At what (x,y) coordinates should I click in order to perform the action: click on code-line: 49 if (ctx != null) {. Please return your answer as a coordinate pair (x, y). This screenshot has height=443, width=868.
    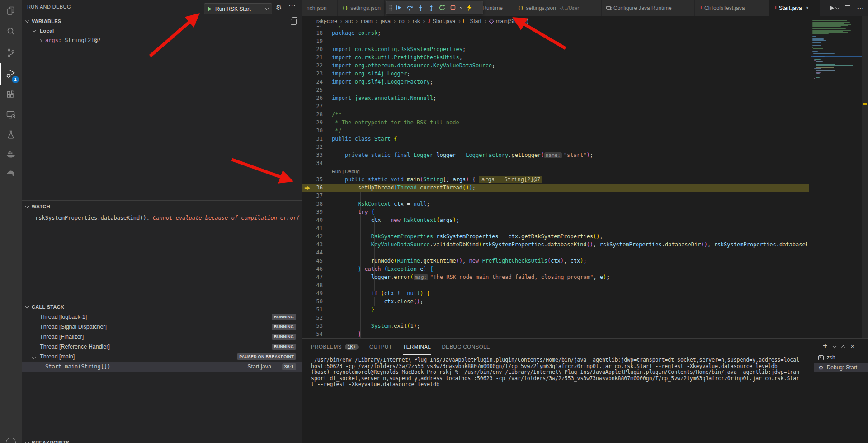
    Looking at the image, I should click on (556, 293).